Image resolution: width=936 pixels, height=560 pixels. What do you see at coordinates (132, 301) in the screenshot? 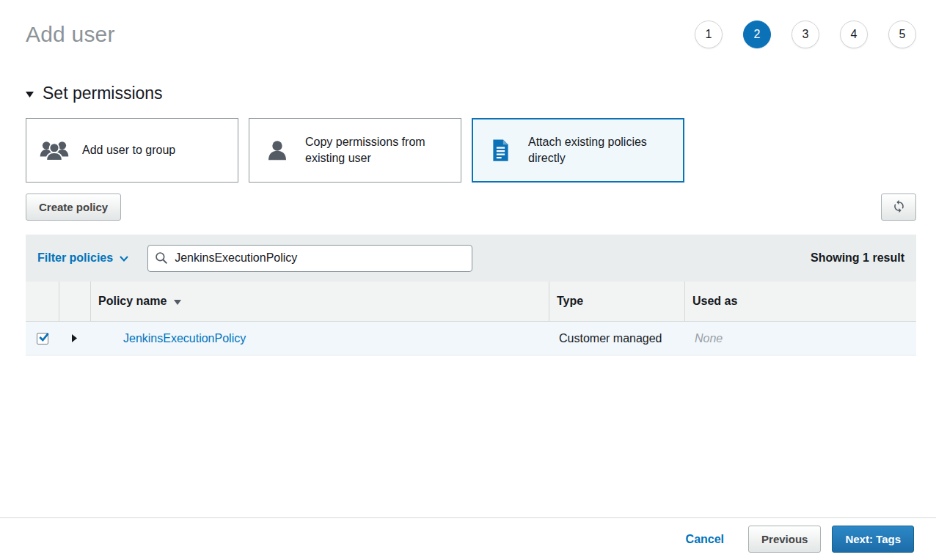
I see `column-header-policy-name-label: Policy name` at bounding box center [132, 301].